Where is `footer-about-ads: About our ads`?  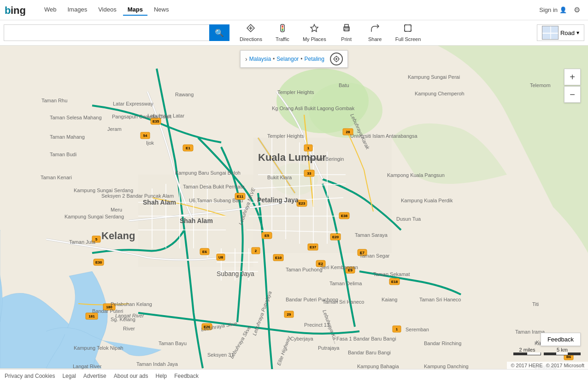
footer-about-ads: About our ads is located at coordinates (131, 376).